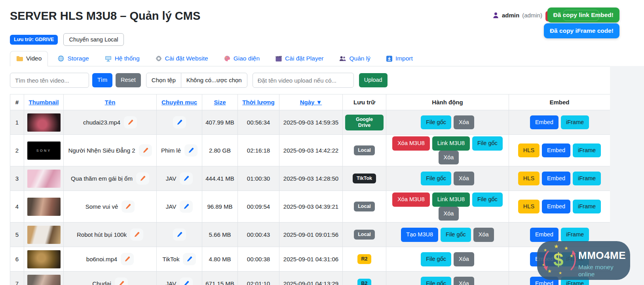 The width and height of the screenshot is (644, 285). I want to click on tab-quan-ly: Quản lý, so click(355, 59).